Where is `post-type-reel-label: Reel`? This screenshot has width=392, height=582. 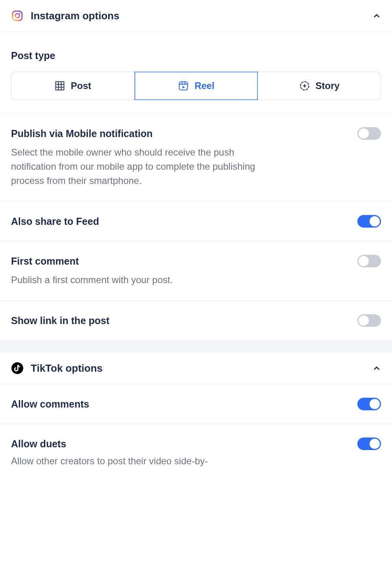 post-type-reel-label: Reel is located at coordinates (205, 86).